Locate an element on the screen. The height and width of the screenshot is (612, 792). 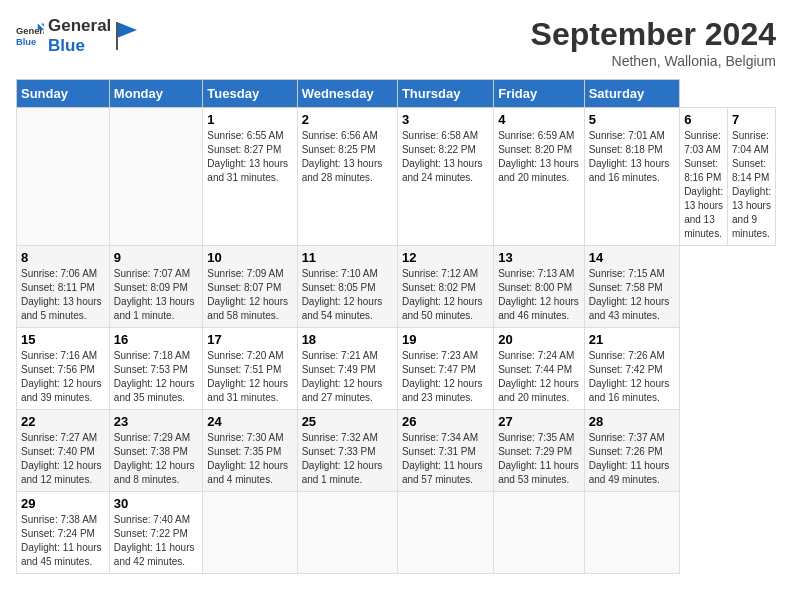
day-detail: Sunrise: 7:32 AMSunset: 7:33 PMDaylight:… is located at coordinates (342, 458).